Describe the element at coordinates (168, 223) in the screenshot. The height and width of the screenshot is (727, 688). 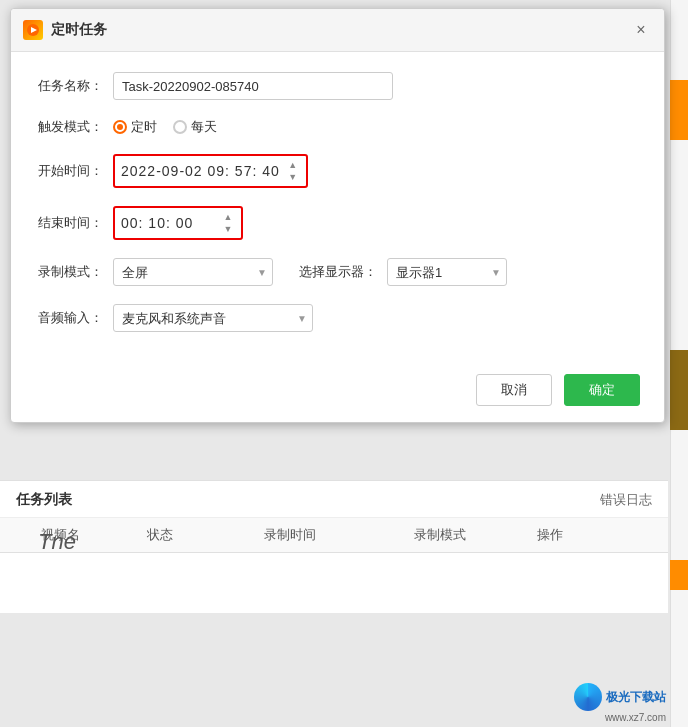
I see `end-time-value: 00: 10: 00` at that location.